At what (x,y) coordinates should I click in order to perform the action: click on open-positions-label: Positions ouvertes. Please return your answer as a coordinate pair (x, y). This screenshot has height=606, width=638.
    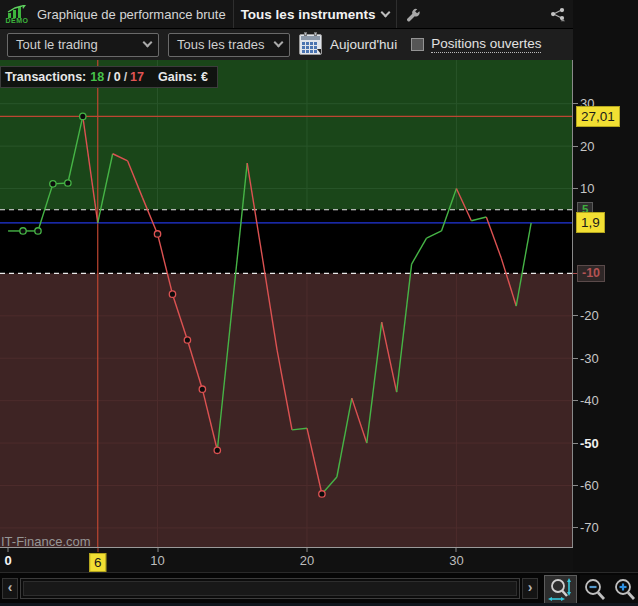
    Looking at the image, I should click on (486, 44).